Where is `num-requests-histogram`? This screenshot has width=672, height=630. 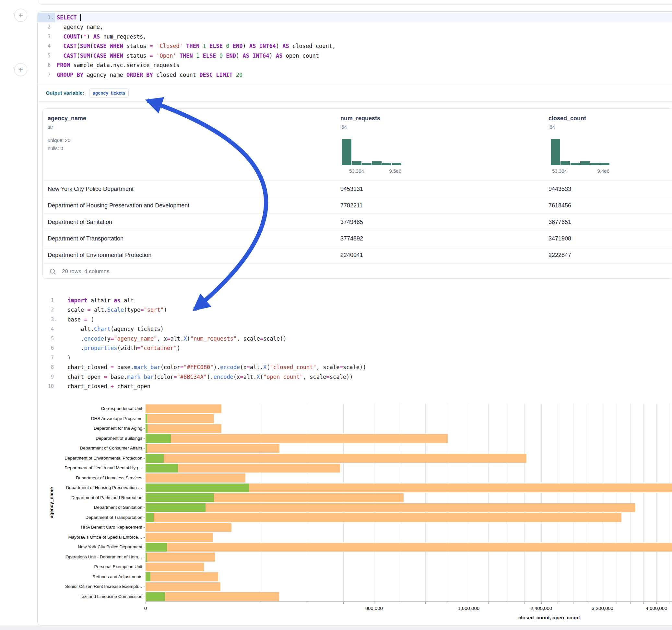 num-requests-histogram is located at coordinates (372, 152).